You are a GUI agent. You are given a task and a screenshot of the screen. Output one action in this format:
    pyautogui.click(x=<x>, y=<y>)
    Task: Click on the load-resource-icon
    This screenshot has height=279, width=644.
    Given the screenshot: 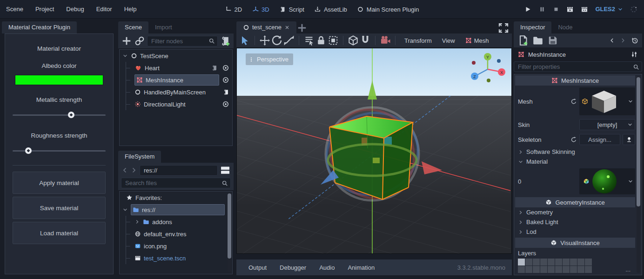 What is the action you would take?
    pyautogui.click(x=538, y=40)
    